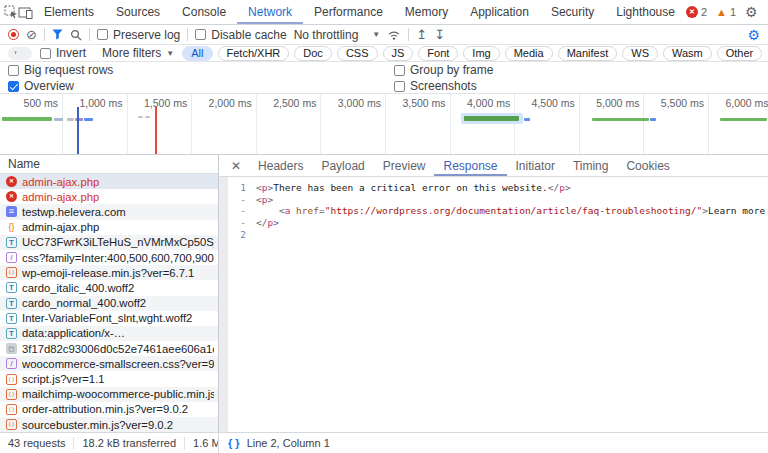 The height and width of the screenshot is (453, 768). Describe the element at coordinates (348, 12) in the screenshot. I see `tab-performance: Performance` at that location.